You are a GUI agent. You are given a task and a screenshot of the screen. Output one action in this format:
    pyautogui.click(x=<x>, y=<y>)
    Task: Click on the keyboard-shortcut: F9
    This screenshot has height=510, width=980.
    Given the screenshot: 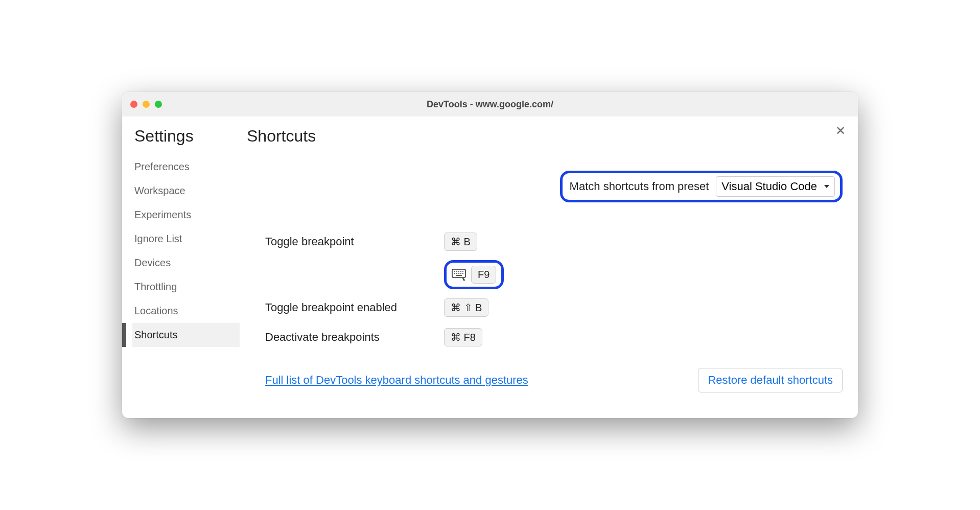 What is the action you would take?
    pyautogui.click(x=483, y=275)
    